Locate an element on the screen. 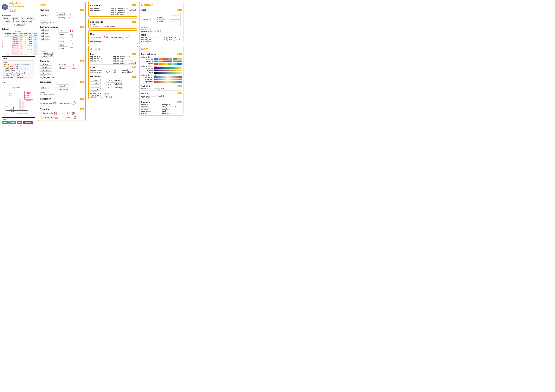  remove-axes-title: Axes is located at coordinates (144, 10).